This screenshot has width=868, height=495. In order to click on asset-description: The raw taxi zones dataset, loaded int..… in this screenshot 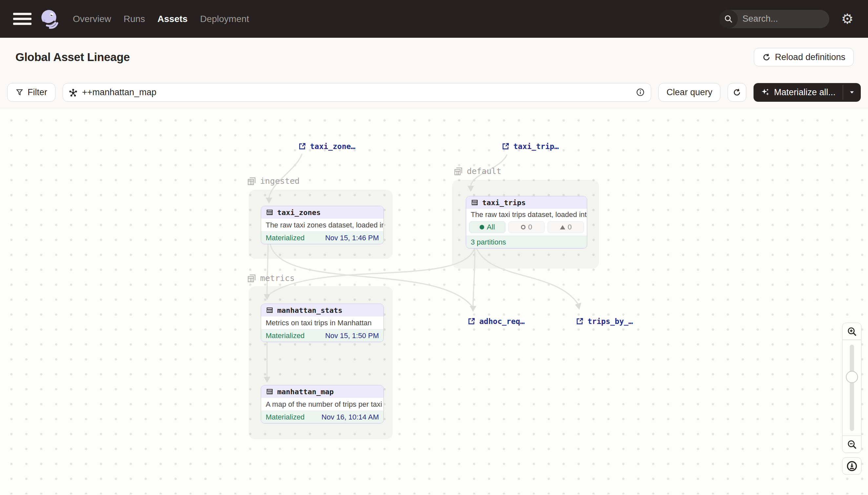, I will do `click(322, 225)`.